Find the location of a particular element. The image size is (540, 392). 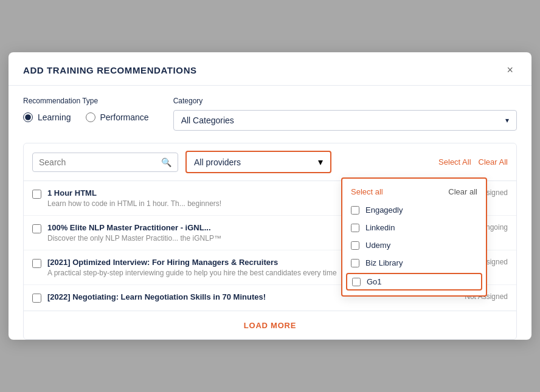

dropdown-clear-all-button: Clear all is located at coordinates (463, 192).